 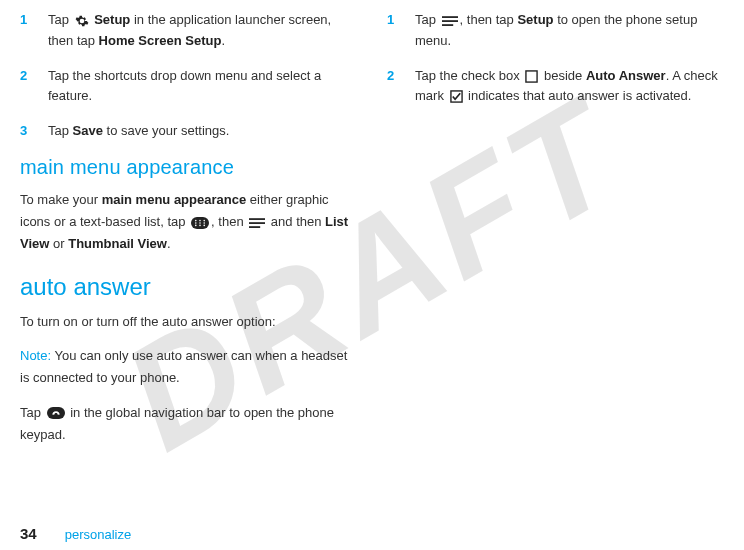 What do you see at coordinates (202, 31) in the screenshot?
I see `step-body: Tap Setup in the application launcher sc…` at bounding box center [202, 31].